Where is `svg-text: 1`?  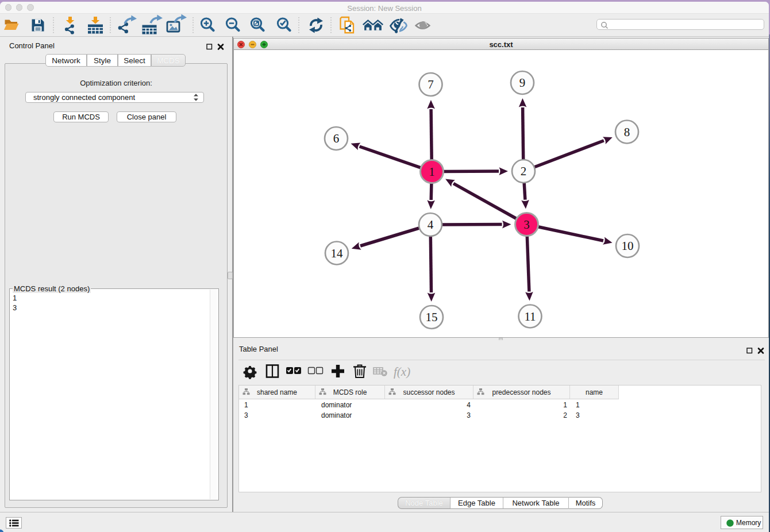
svg-text: 1 is located at coordinates (432, 172).